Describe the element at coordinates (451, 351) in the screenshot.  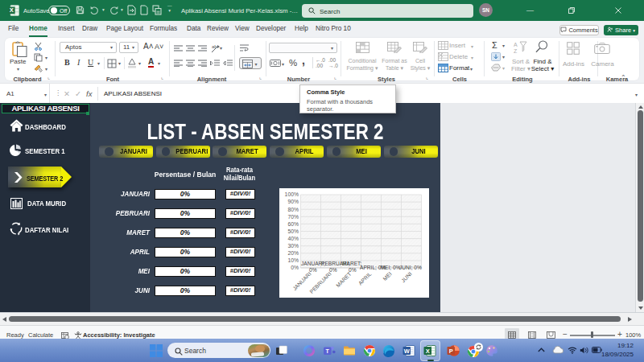
I see `svg-text: P` at that location.